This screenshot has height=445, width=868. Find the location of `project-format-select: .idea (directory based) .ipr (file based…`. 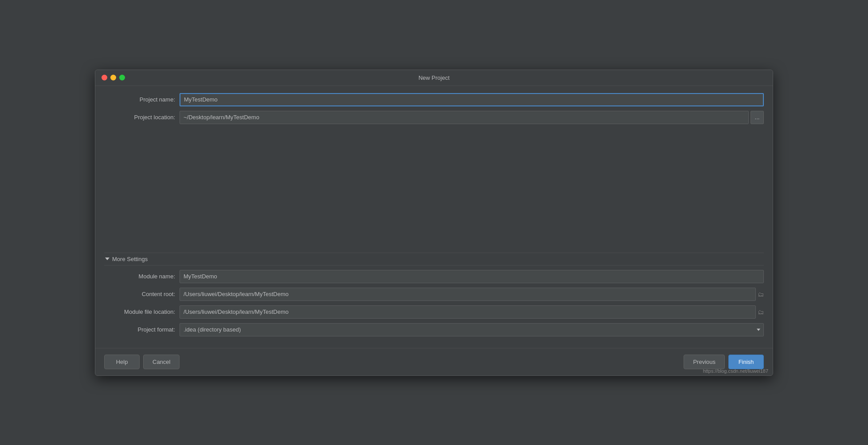

project-format-select: .idea (directory based) .ipr (file based… is located at coordinates (472, 330).